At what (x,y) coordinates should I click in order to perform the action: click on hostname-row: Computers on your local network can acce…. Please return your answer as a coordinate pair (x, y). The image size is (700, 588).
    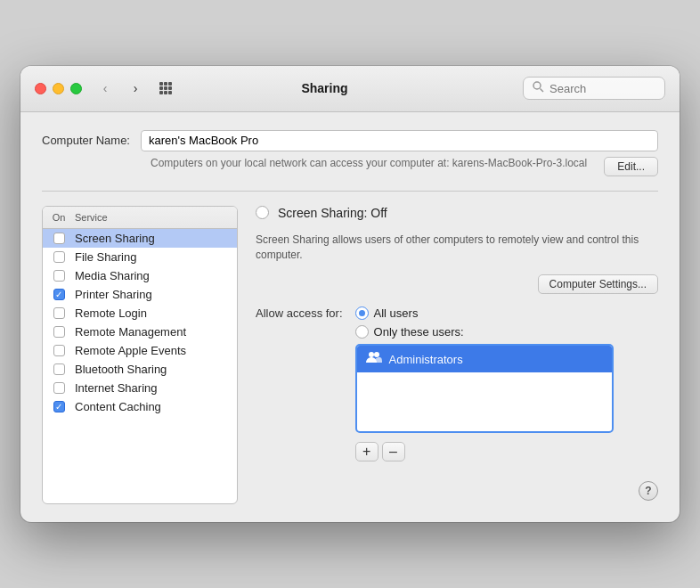
    Looking at the image, I should click on (350, 167).